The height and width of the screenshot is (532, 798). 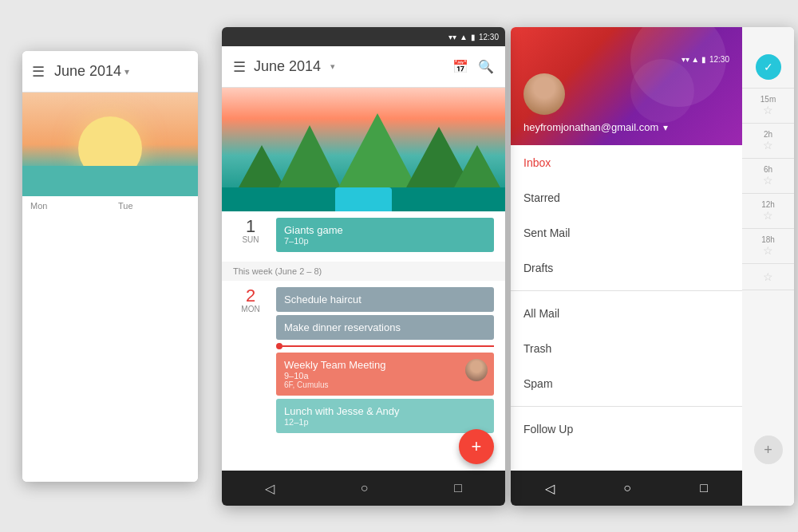 What do you see at coordinates (768, 266) in the screenshot?
I see `time-strip: ✓ 15m ☆ 2h ☆ 6h ☆ 12h ☆` at bounding box center [768, 266].